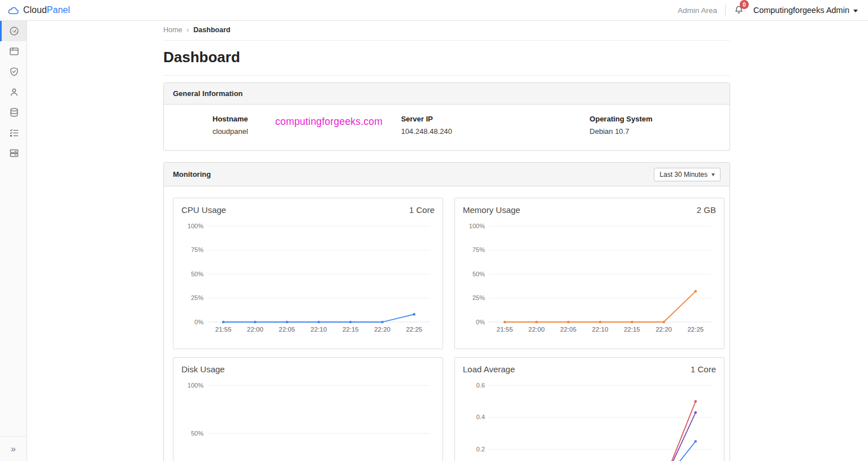 This screenshot has height=461, width=868. What do you see at coordinates (14, 241) in the screenshot?
I see `sidebar: »` at bounding box center [14, 241].